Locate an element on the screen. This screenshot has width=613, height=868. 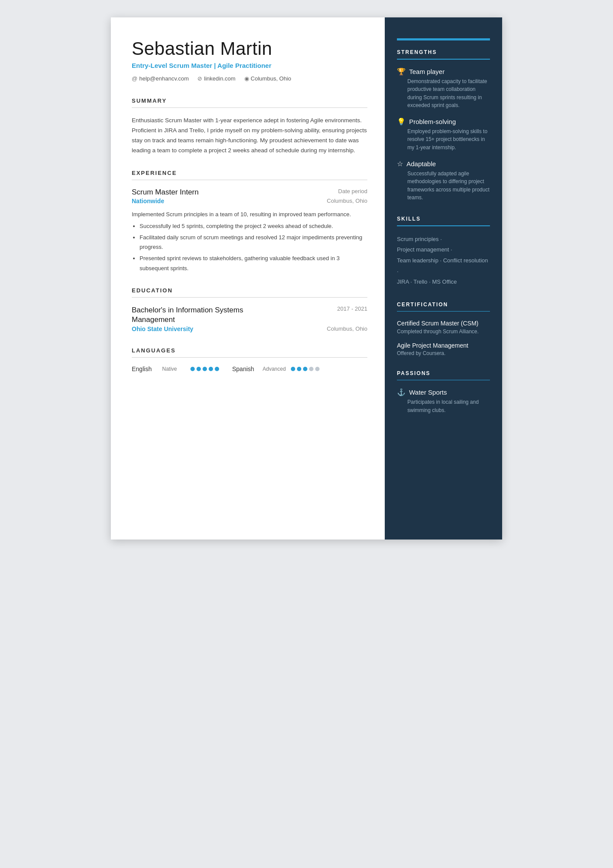
experience-divider is located at coordinates (250, 180).